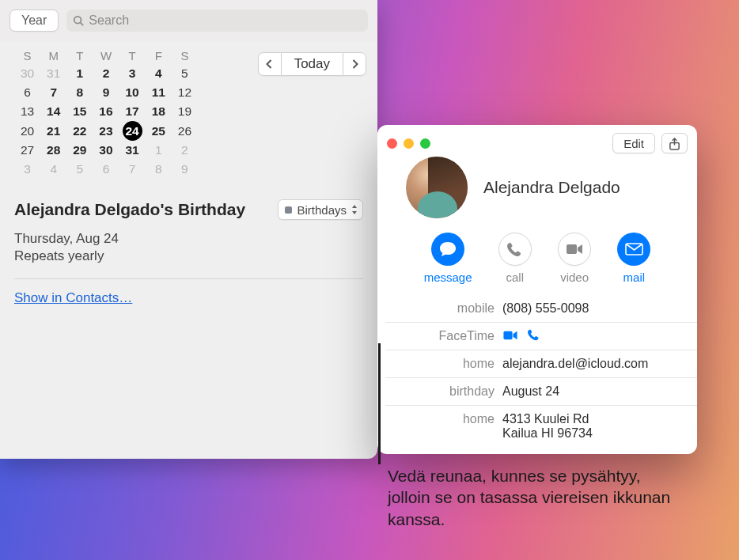 Image resolution: width=739 pixels, height=560 pixels. Describe the element at coordinates (54, 112) in the screenshot. I see `calendar-day: 14` at that location.